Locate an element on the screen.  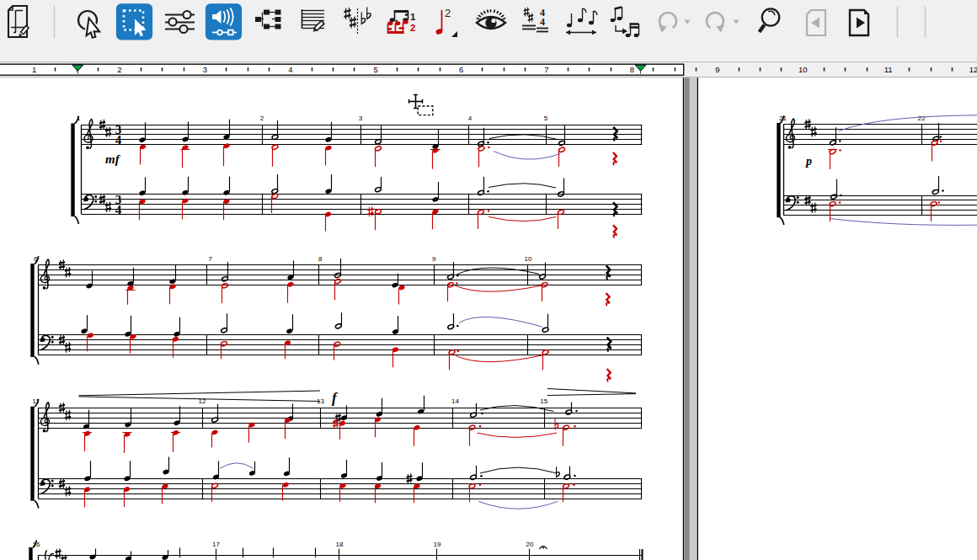
svg-text: 20 is located at coordinates (531, 544).